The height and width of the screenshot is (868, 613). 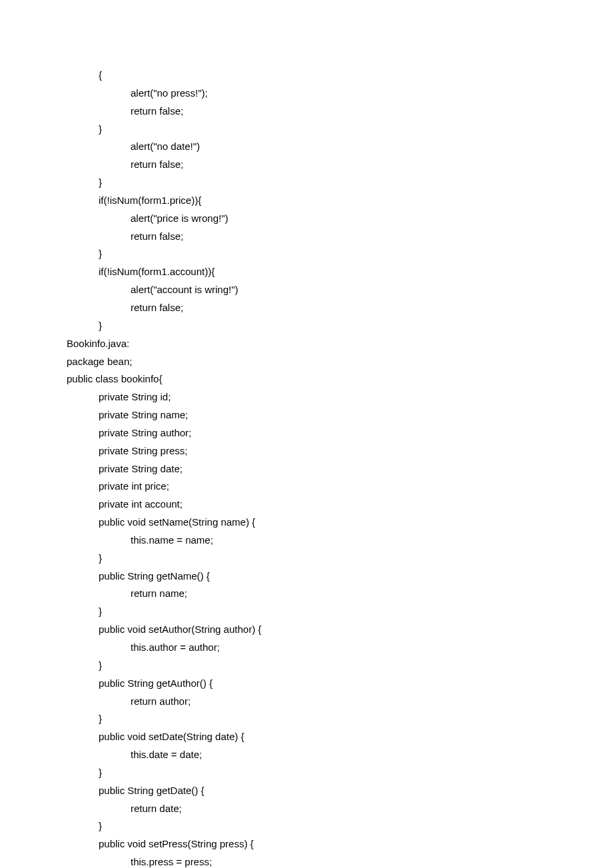 I want to click on code-line: package bean;, so click(x=306, y=362).